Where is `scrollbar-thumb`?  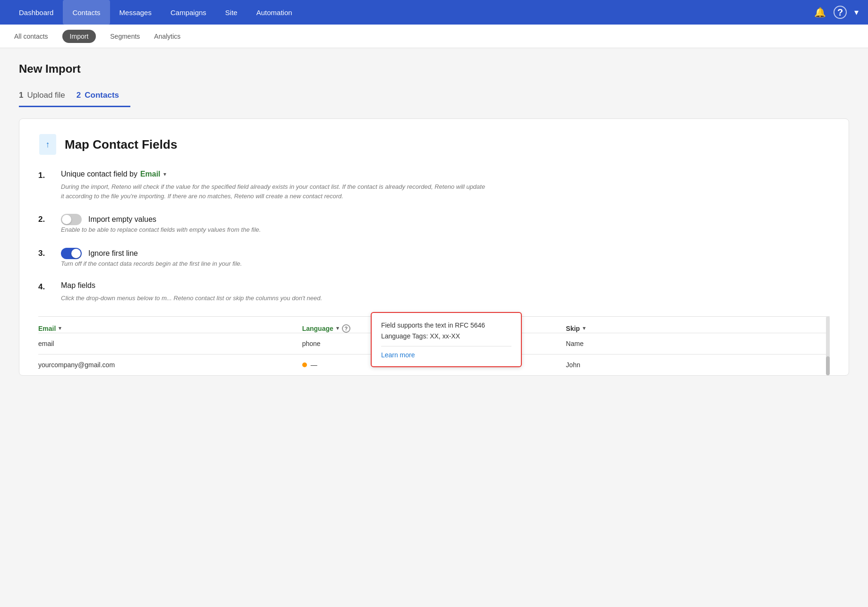 scrollbar-thumb is located at coordinates (828, 366).